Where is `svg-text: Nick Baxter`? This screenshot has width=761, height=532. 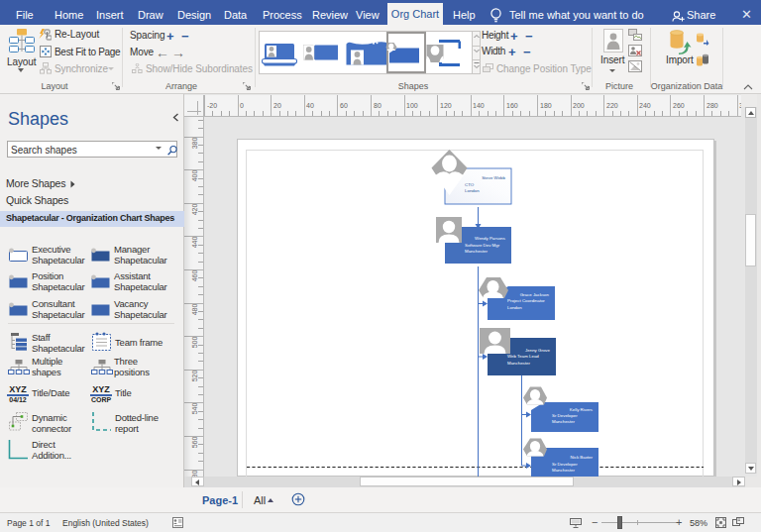
svg-text: Nick Baxter is located at coordinates (583, 458).